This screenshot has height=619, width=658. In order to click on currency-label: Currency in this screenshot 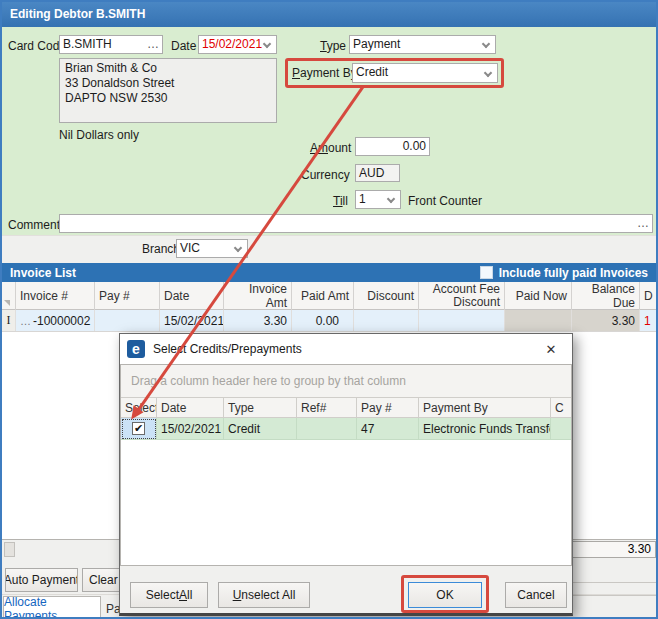, I will do `click(326, 175)`.